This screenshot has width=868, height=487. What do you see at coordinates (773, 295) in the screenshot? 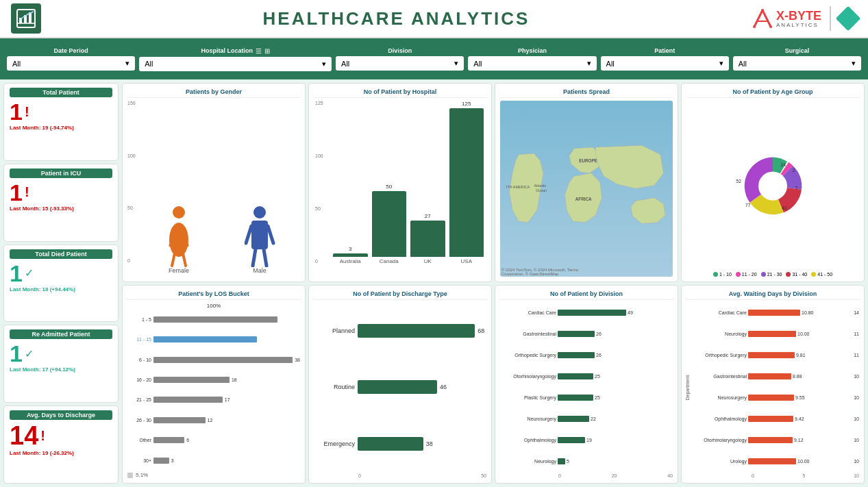
I see `avg-waiting-chart-title: Avg. Waiting Days by Division` at bounding box center [773, 295].